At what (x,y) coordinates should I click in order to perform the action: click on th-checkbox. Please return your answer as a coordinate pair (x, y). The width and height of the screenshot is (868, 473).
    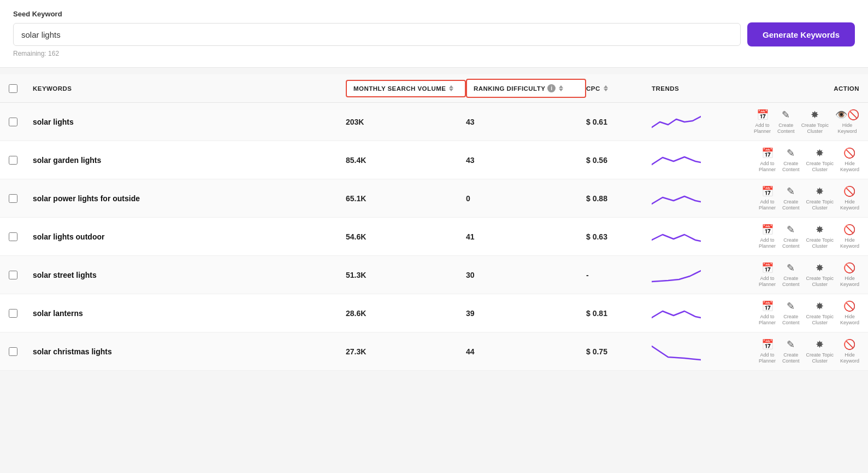
    Looking at the image, I should click on (21, 89).